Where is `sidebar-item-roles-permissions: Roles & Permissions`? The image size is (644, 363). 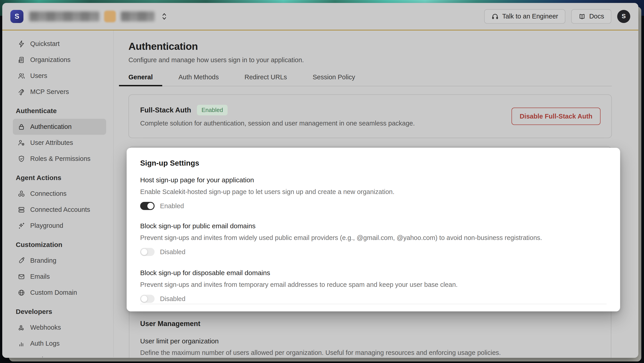
sidebar-item-roles-permissions: Roles & Permissions is located at coordinates (58, 159).